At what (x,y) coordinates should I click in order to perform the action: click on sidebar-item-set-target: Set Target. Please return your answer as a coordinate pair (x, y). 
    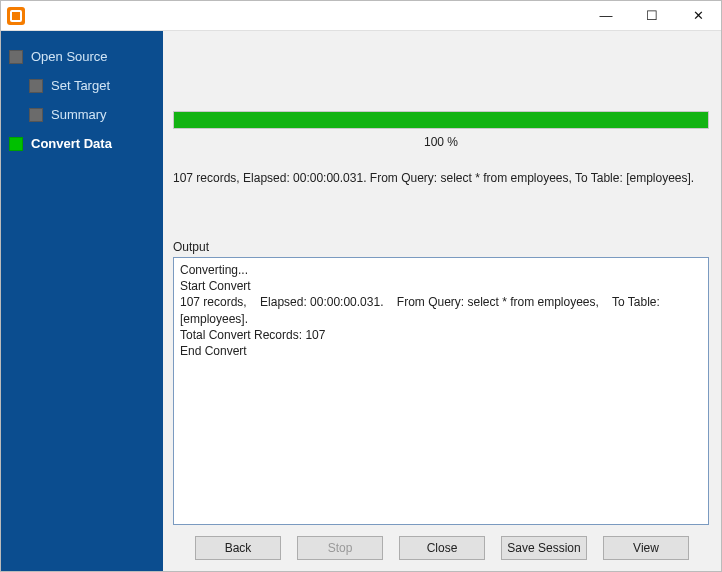
    Looking at the image, I should click on (92, 86).